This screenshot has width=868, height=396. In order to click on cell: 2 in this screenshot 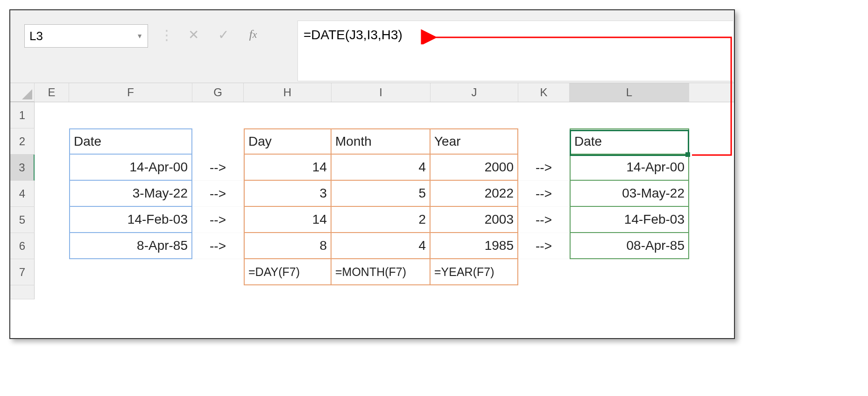, I will do `click(381, 220)`.